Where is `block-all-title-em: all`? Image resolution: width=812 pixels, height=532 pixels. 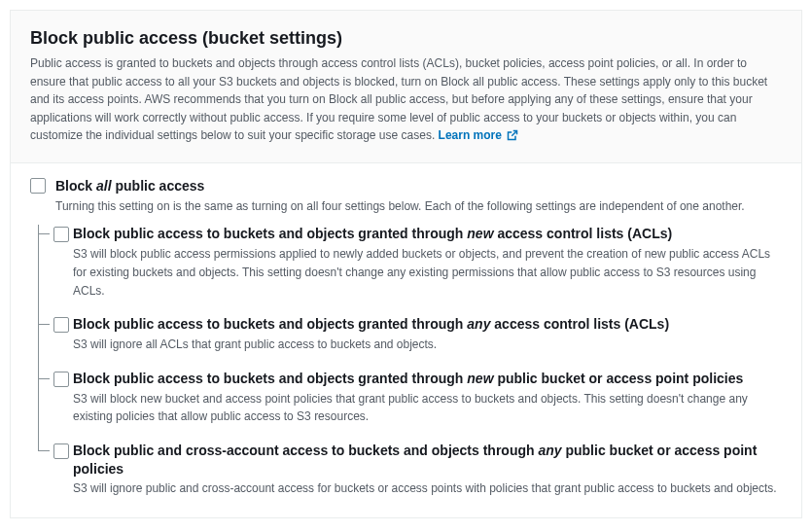
block-all-title-em: all is located at coordinates (104, 186).